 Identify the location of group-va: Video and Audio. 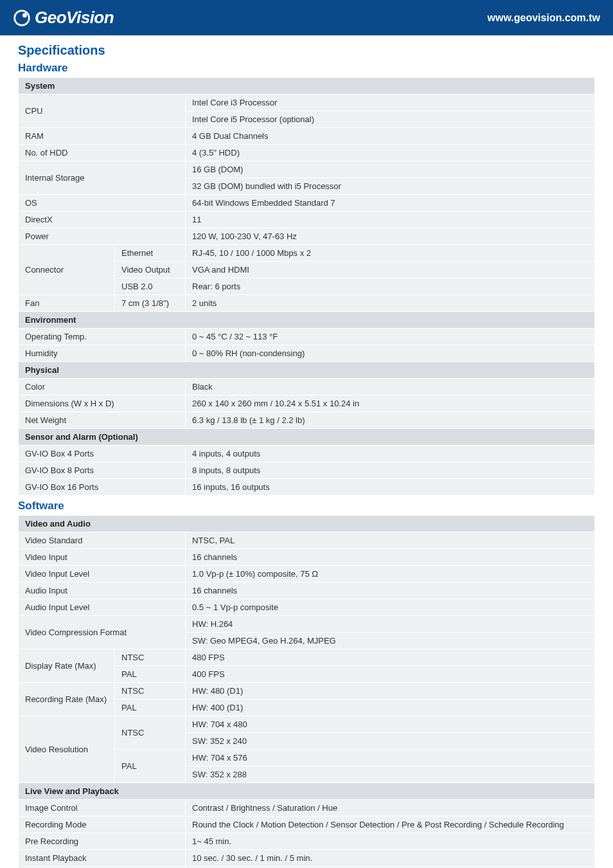
(307, 524).